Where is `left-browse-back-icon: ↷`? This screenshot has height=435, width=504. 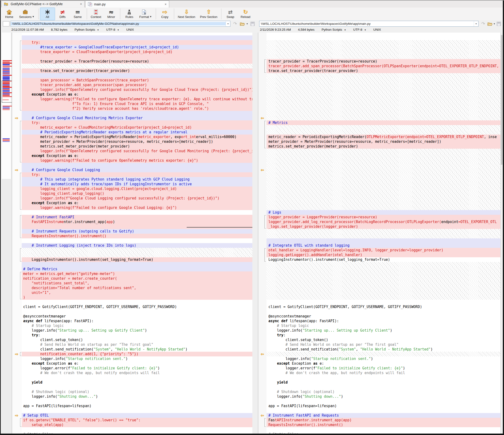
left-browse-back-icon: ↷ is located at coordinates (235, 24).